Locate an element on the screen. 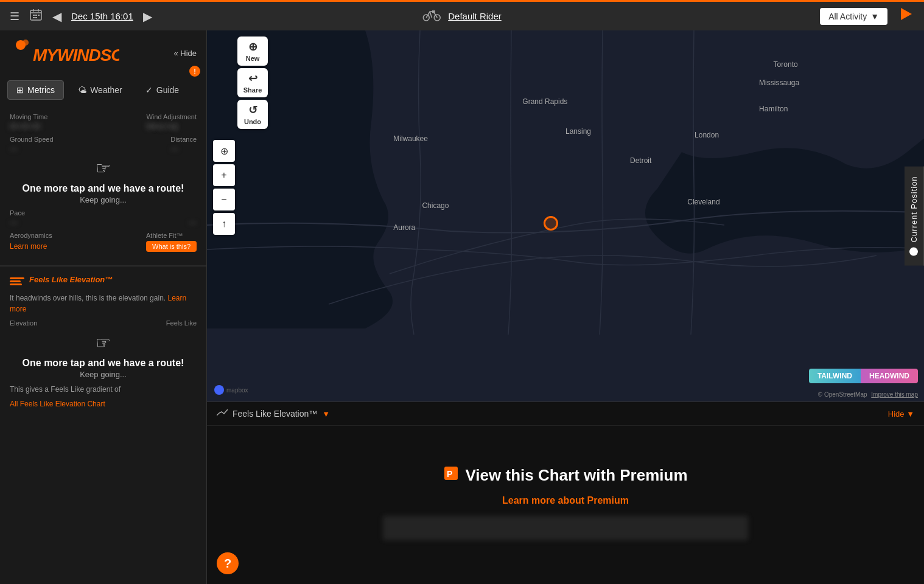 This screenshot has height=584, width=924. metrics-tab-icon: ⊞ is located at coordinates (20, 90).